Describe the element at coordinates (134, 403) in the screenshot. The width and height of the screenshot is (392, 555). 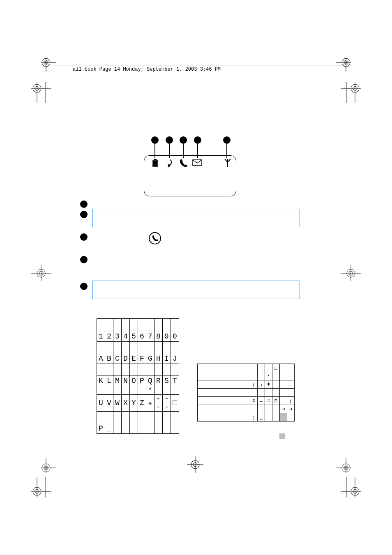
I see `char-cell: Y` at that location.